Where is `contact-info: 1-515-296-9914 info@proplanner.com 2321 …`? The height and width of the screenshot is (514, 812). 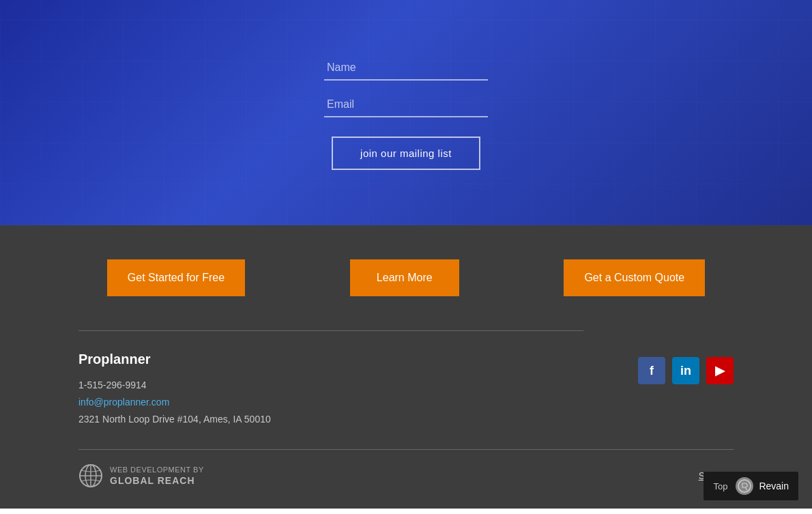 contact-info: 1-515-296-9914 info@proplanner.com 2321 … is located at coordinates (175, 403).